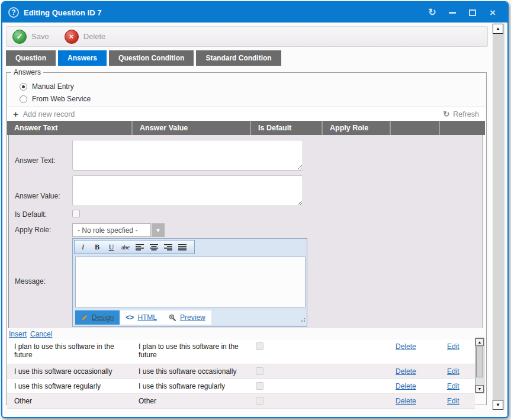 This screenshot has height=420, width=511. Describe the element at coordinates (31, 37) in the screenshot. I see `save-button: ✓ Save` at that location.